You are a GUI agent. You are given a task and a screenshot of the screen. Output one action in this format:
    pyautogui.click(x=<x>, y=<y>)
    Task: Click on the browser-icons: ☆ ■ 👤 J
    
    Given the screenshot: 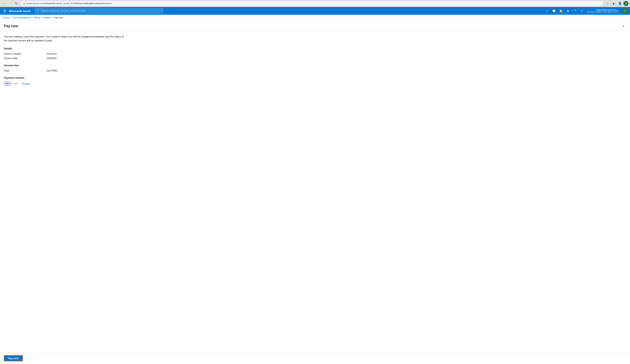 What is the action you would take?
    pyautogui.click(x=616, y=3)
    